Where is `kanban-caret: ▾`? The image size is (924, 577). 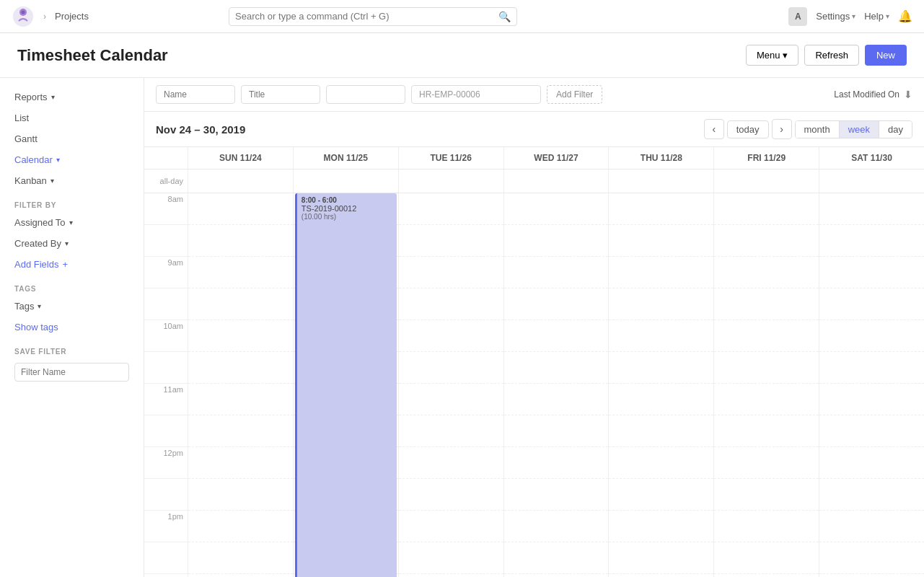
kanban-caret: ▾ is located at coordinates (52, 180).